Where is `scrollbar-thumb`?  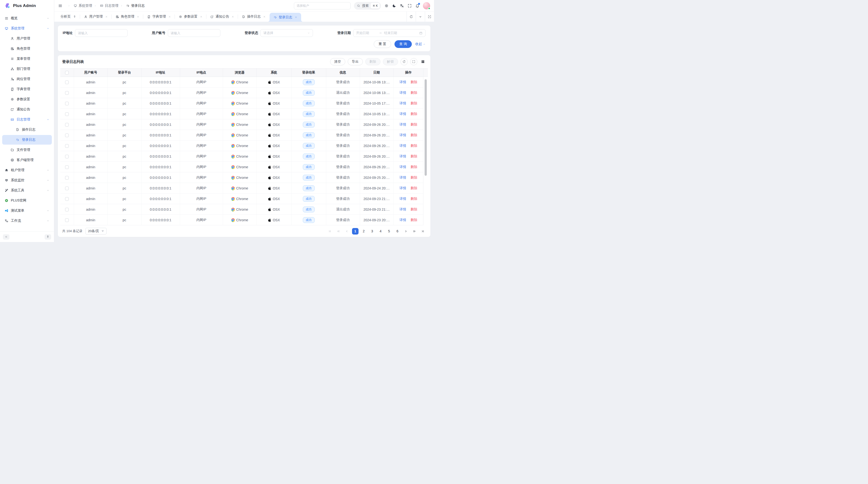
scrollbar-thumb is located at coordinates (426, 127).